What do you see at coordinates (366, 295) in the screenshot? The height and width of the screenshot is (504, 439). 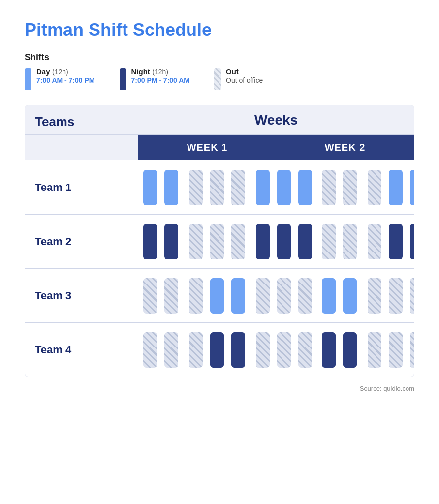 I see `team3-week2-cell` at bounding box center [366, 295].